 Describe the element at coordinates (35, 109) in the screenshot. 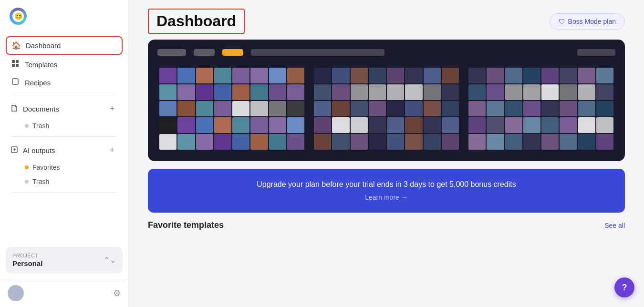

I see `documents-section-toggle: Documents` at that location.